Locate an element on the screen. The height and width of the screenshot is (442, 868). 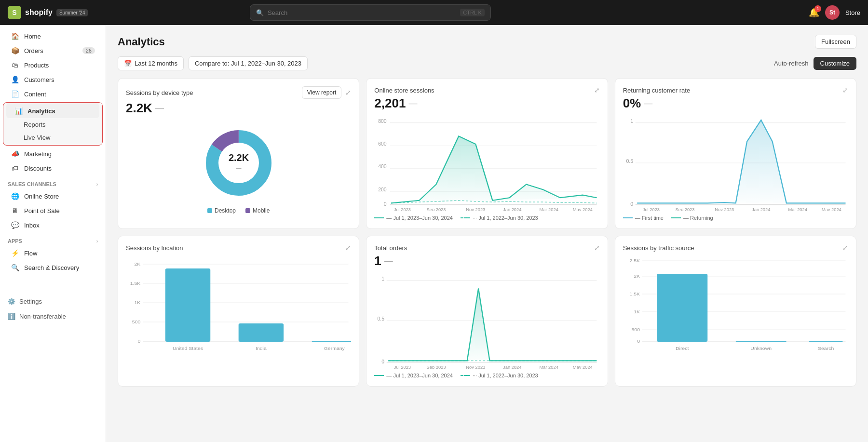
sidebar-item-orders: 📦 Orders 26 is located at coordinates (53, 51).